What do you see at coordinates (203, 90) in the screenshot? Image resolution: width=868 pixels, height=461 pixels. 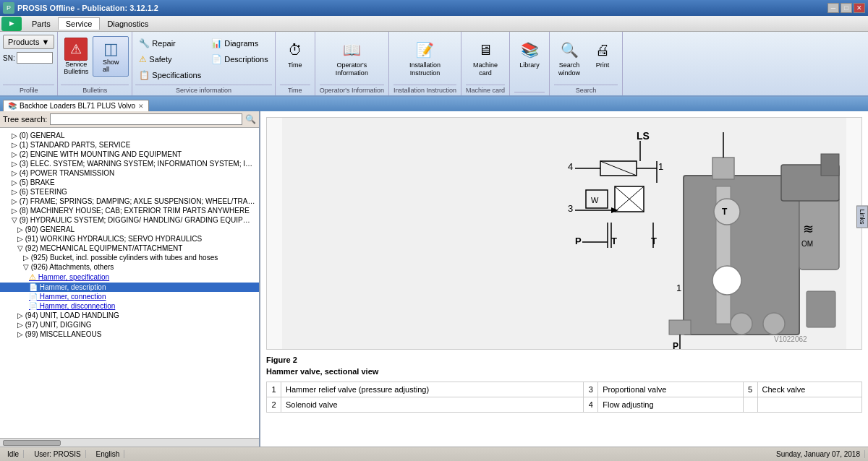 I see `service-info-label: Service information` at bounding box center [203, 90].